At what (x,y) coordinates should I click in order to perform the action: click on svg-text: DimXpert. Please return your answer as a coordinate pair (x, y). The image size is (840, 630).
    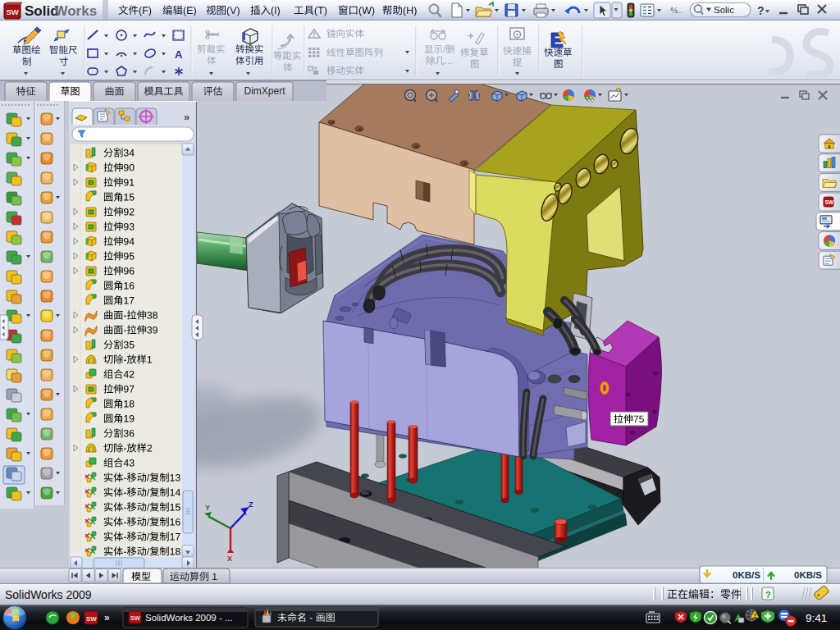
    Looking at the image, I should click on (264, 91).